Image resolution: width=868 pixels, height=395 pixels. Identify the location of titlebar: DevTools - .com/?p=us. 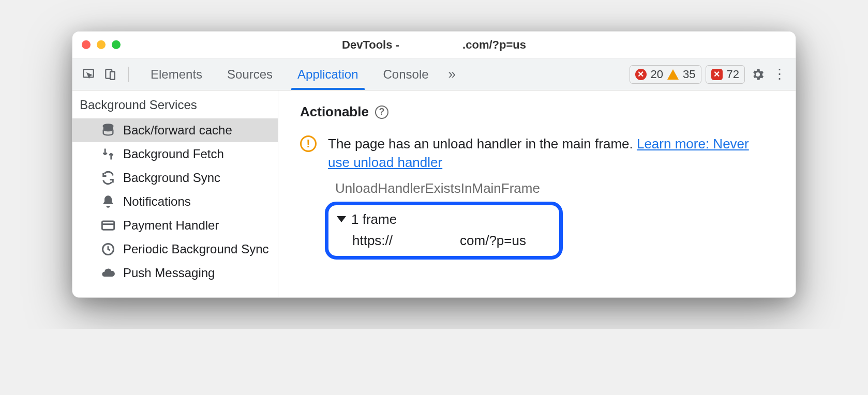
(434, 45).